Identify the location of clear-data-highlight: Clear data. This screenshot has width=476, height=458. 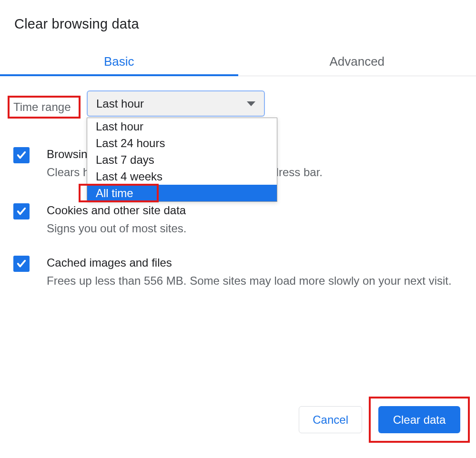
(419, 420).